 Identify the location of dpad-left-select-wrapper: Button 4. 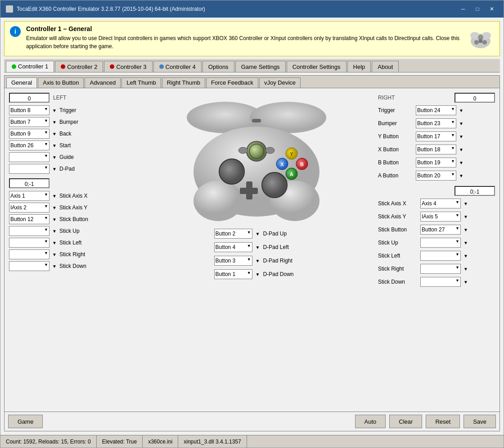
(233, 247).